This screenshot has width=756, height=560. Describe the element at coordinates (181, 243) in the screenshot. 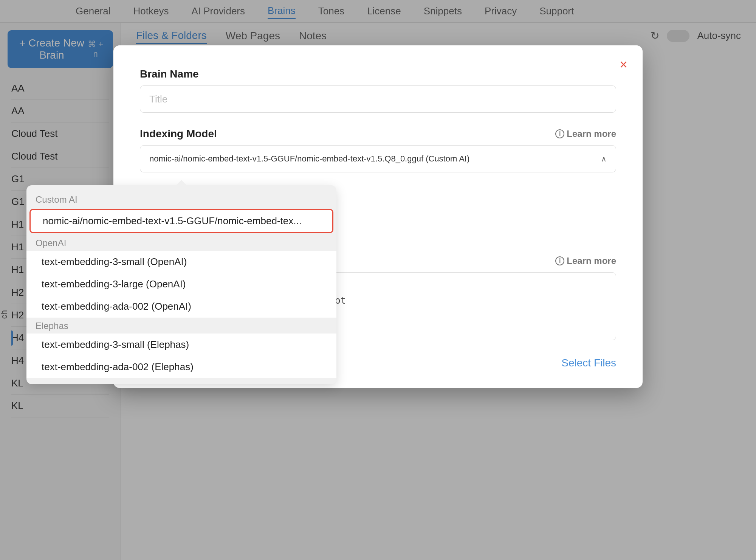

I see `dropdown-group-openai: OpenAI` at that location.